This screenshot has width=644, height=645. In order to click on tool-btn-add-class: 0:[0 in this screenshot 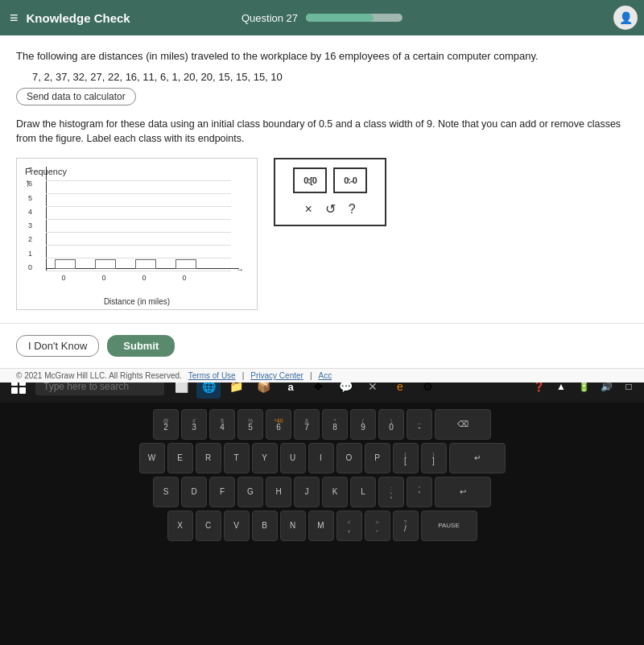, I will do `click(310, 180)`.